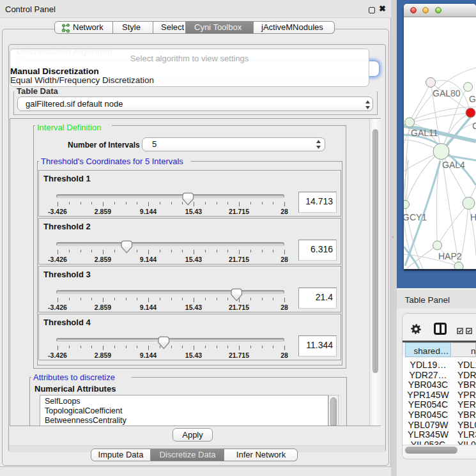  I want to click on svg-text: GAL80, so click(447, 93).